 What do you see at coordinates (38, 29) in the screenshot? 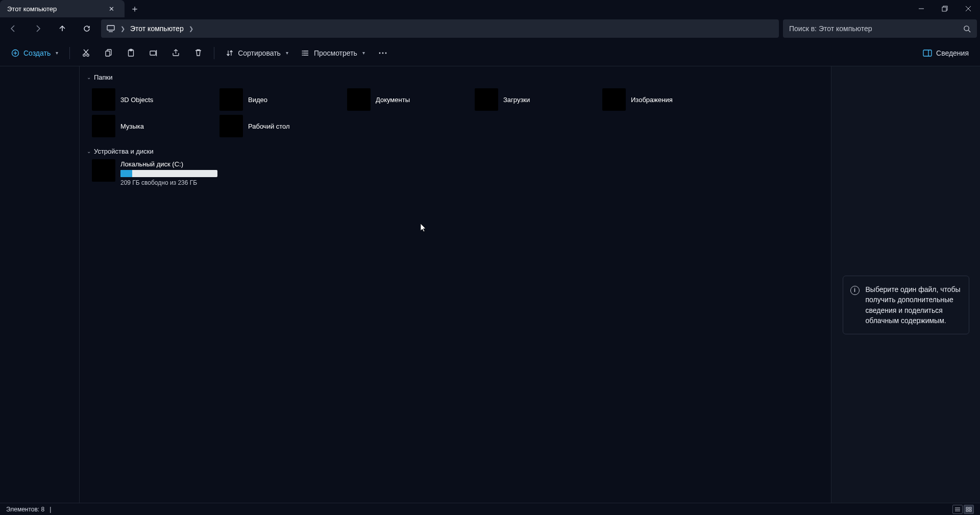
I see `forward-button` at bounding box center [38, 29].